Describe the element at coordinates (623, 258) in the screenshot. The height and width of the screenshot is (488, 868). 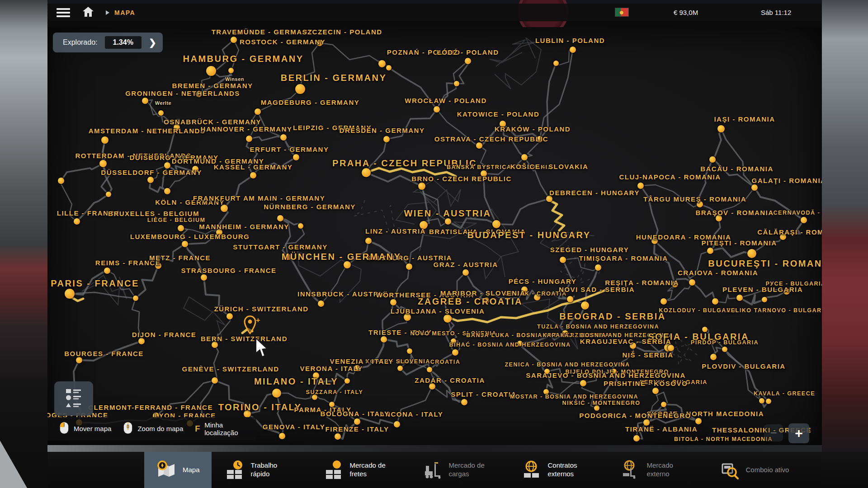
I see `city-label: TIMIŞOARA - ROMANIA` at that location.